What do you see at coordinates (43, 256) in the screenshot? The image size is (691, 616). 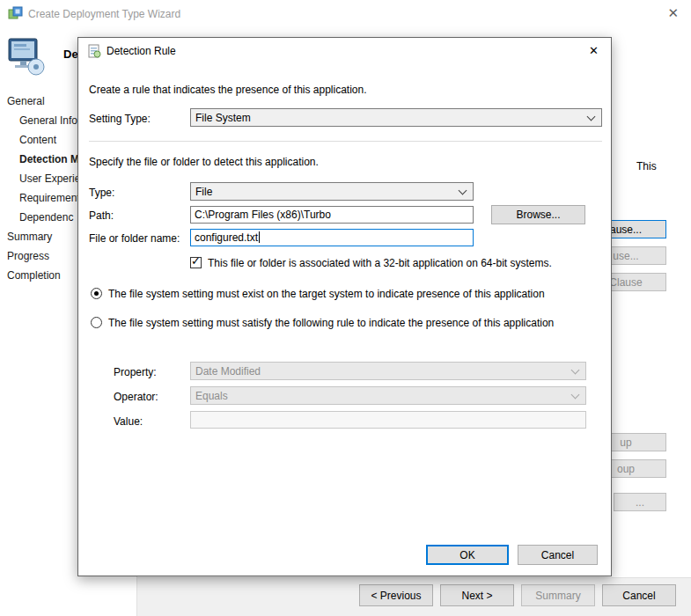 I see `sidebar-item-progress: Progress` at bounding box center [43, 256].